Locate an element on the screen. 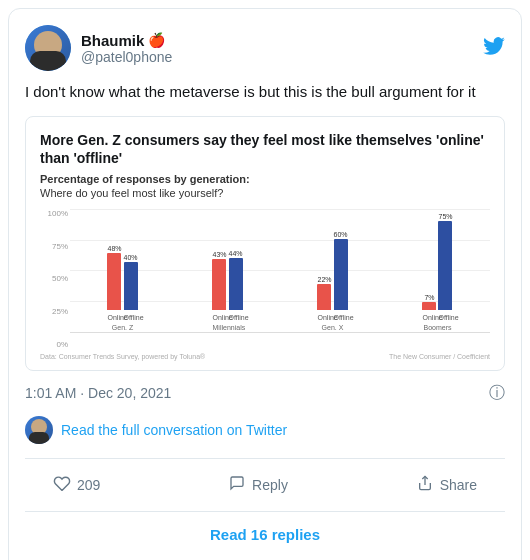  info-icon: ⓘ is located at coordinates (497, 394).